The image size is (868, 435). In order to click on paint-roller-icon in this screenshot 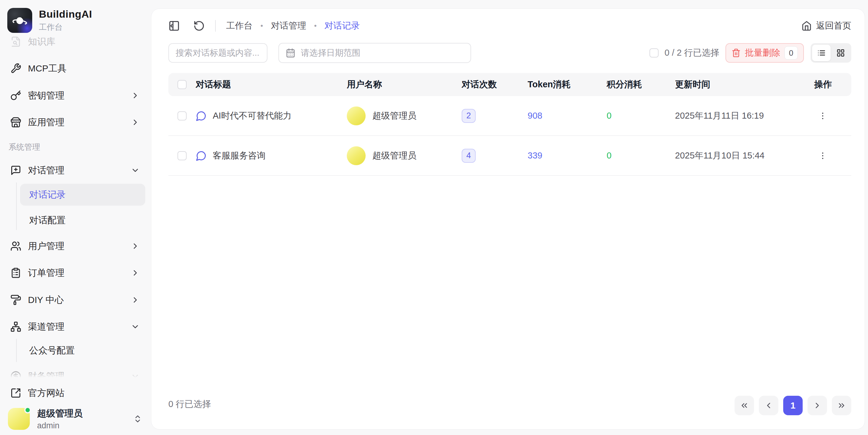, I will do `click(16, 300)`.